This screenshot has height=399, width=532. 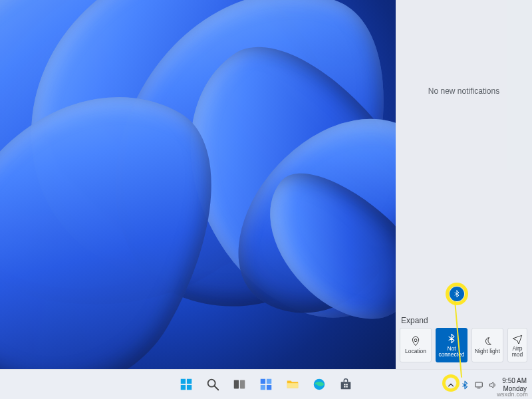 What do you see at coordinates (239, 384) in the screenshot?
I see `task-view-icon` at bounding box center [239, 384].